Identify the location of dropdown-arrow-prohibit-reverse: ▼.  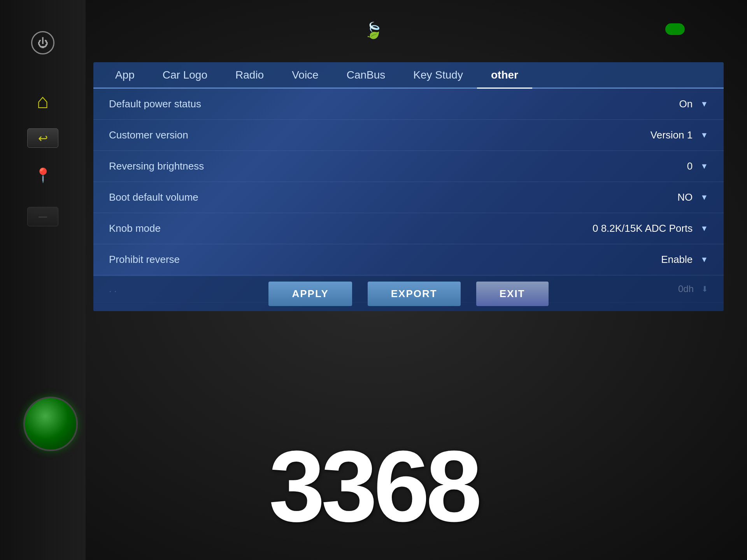
(704, 260).